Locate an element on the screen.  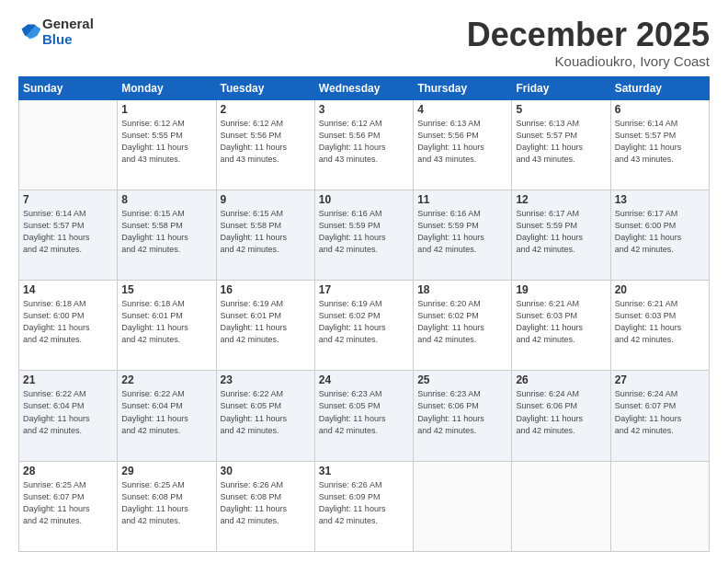
day-number: 25 is located at coordinates (462, 380).